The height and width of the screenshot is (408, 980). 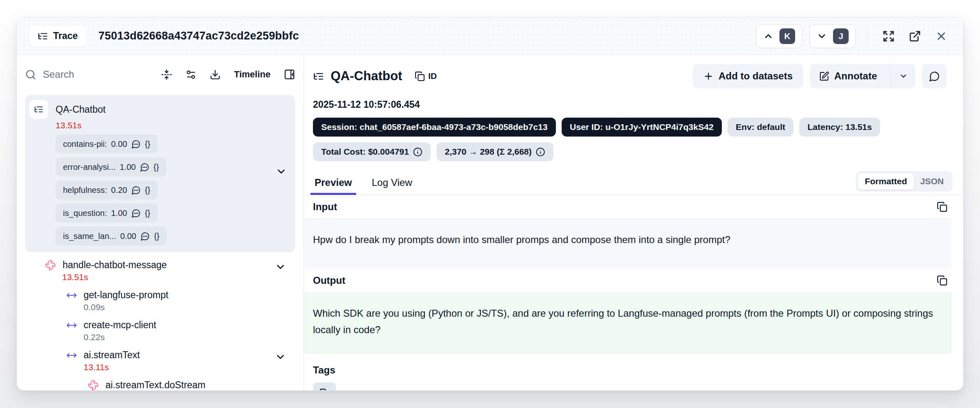 I want to click on copy-output-button, so click(x=942, y=280).